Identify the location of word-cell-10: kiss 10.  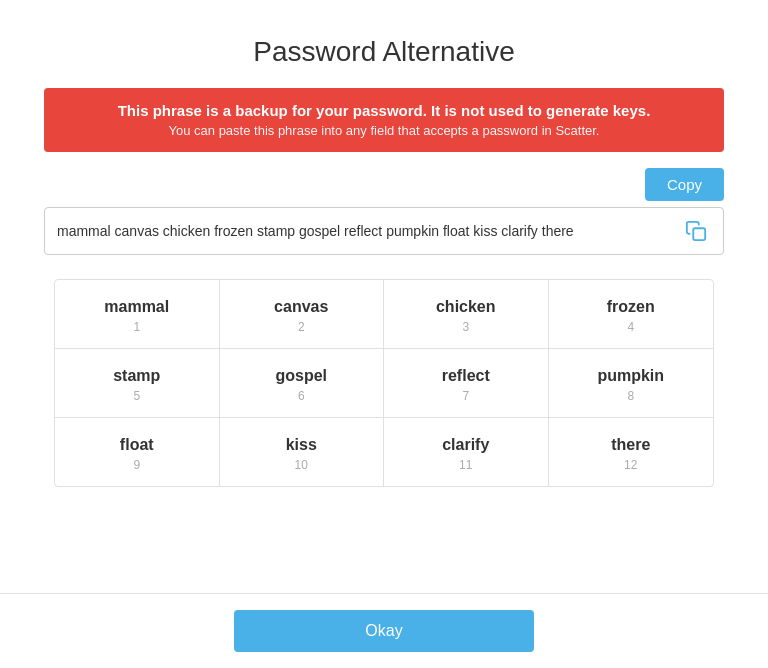
(302, 452).